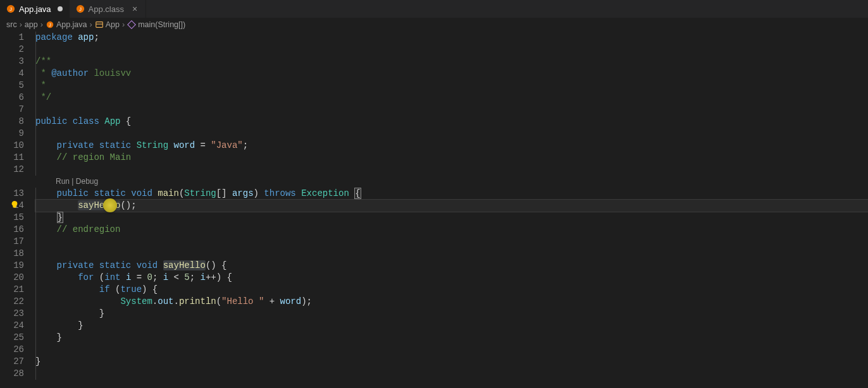  I want to click on code-line: public class App {, so click(452, 121).